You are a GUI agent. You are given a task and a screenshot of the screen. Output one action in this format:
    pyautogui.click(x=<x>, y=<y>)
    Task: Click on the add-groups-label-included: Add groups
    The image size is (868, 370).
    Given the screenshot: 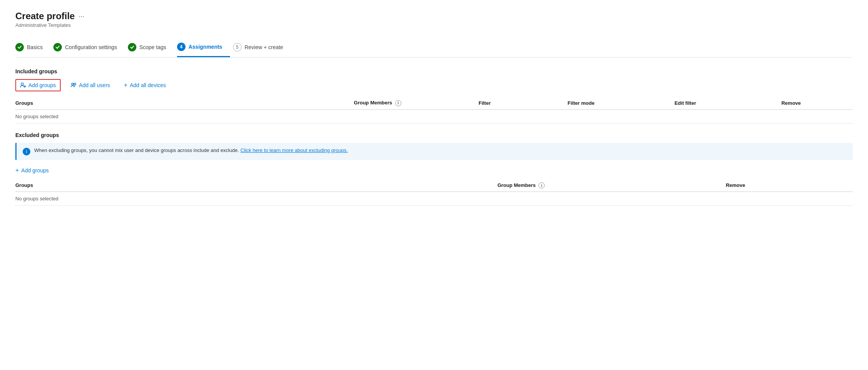 What is the action you would take?
    pyautogui.click(x=42, y=85)
    